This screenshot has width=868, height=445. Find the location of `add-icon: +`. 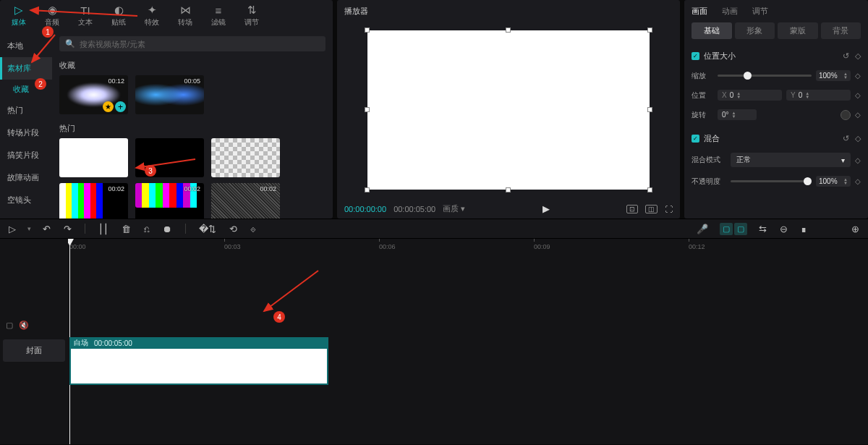

add-icon: + is located at coordinates (120, 107).